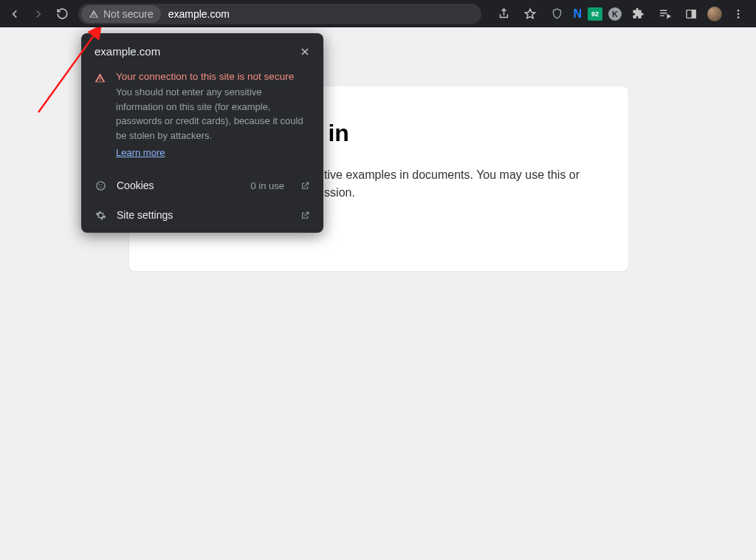 The width and height of the screenshot is (756, 560). Describe the element at coordinates (305, 52) in the screenshot. I see `close-icon` at that location.